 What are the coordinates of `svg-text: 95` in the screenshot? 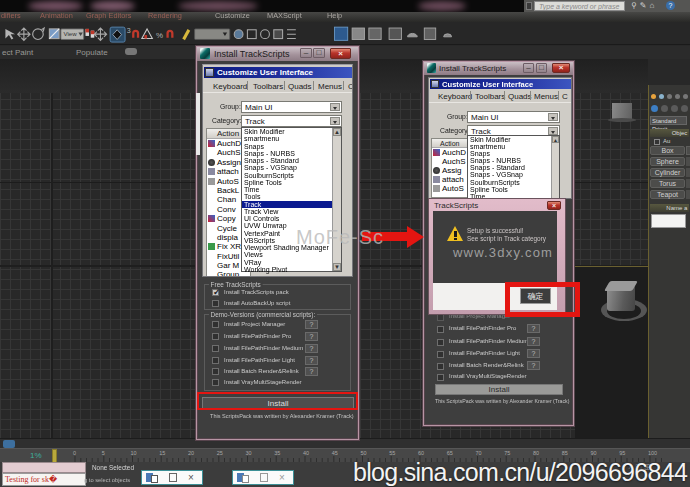 It's located at (622, 453).